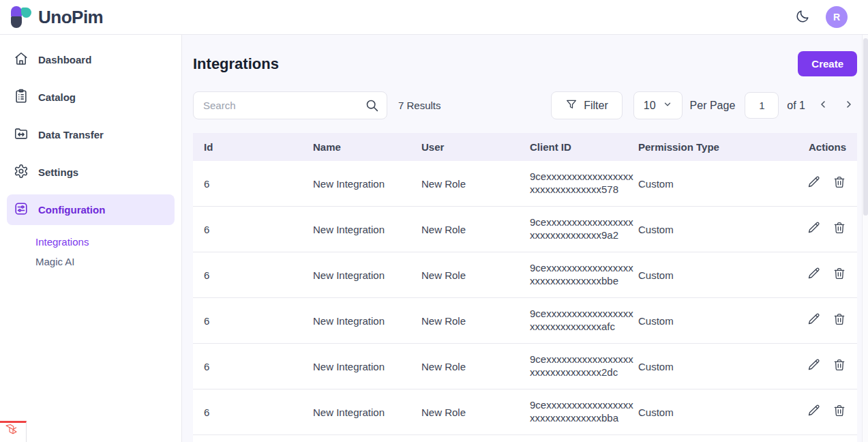 This screenshot has width=868, height=442. I want to click on laravel-icon, so click(13, 432).